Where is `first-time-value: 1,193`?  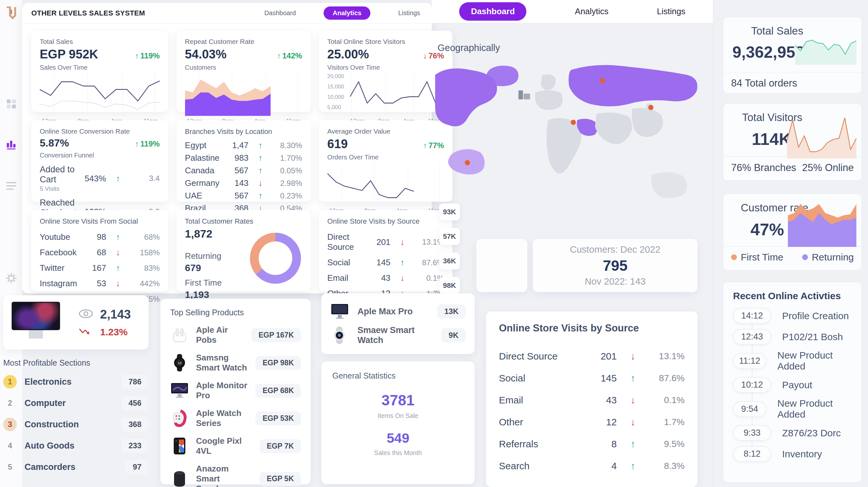
first-time-value: 1,193 is located at coordinates (244, 295).